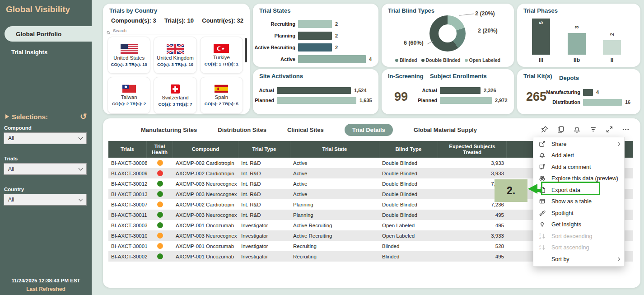 This screenshot has height=295, width=644. What do you see at coordinates (169, 130) in the screenshot?
I see `tab-manufacturing-sites: Manufacturing Sites` at bounding box center [169, 130].